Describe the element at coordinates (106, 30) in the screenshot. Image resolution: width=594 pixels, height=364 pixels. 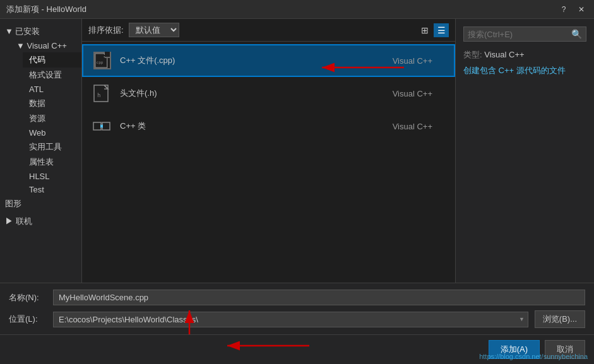
I see `sort-label: 排序依据:` at that location.